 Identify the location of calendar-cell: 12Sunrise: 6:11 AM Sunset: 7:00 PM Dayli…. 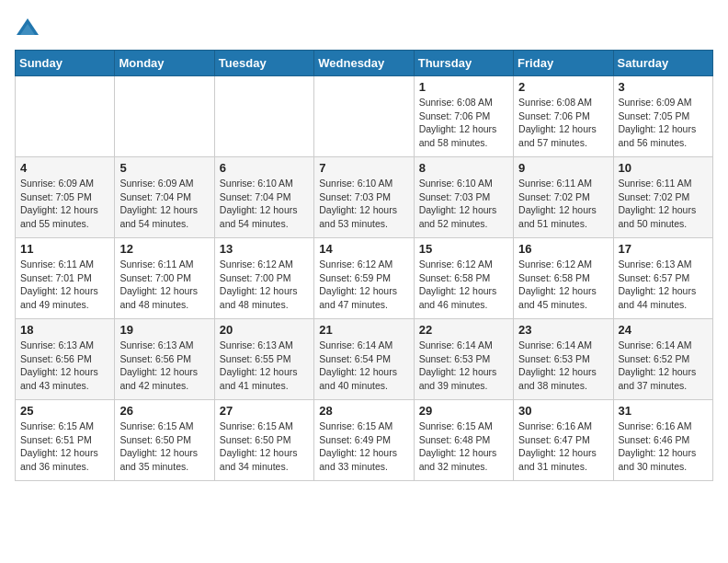
(165, 279).